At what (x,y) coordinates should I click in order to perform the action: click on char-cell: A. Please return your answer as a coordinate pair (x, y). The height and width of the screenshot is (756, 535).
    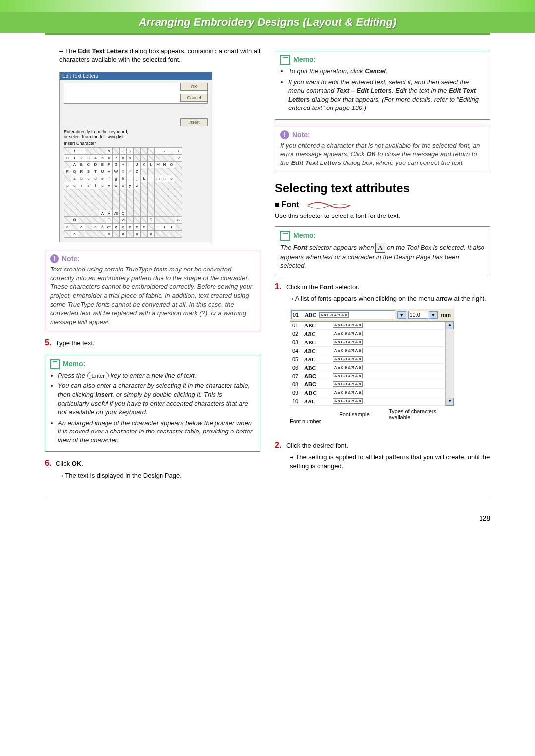
    Looking at the image, I should click on (75, 165).